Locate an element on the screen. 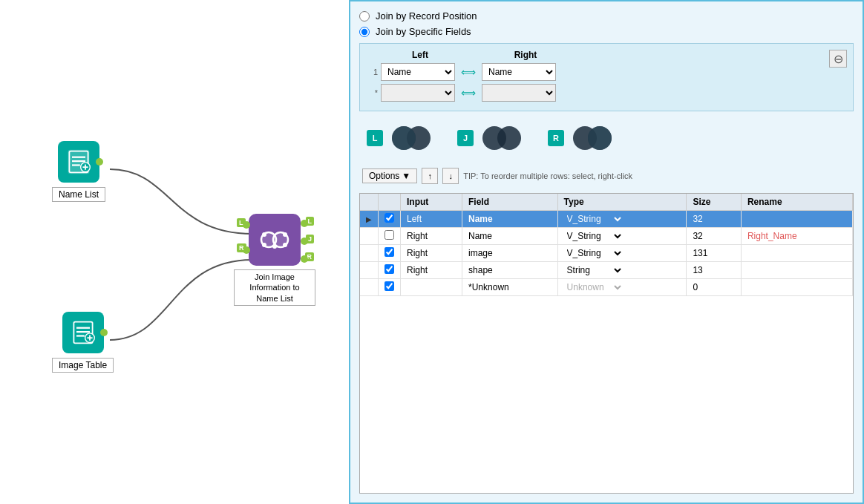  table-row: Right Name V_String 32 Right_Name is located at coordinates (606, 236).